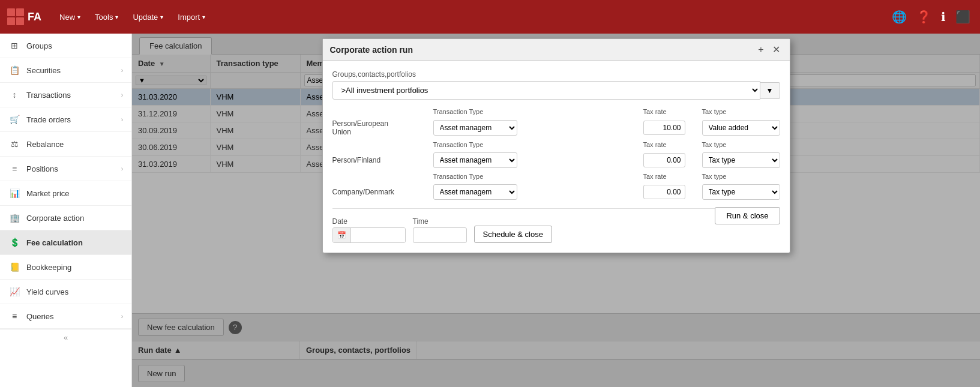  What do you see at coordinates (741, 160) in the screenshot?
I see `tax-type-fi-select: Tax type` at bounding box center [741, 160].